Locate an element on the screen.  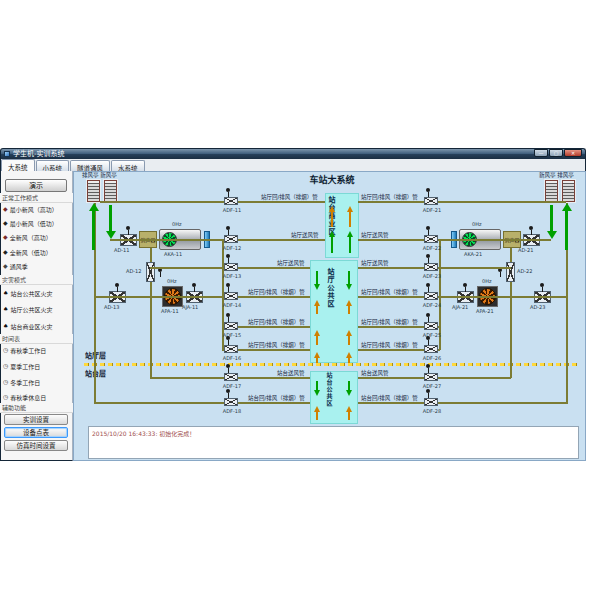
fresh-tower-left is located at coordinates (110, 191).